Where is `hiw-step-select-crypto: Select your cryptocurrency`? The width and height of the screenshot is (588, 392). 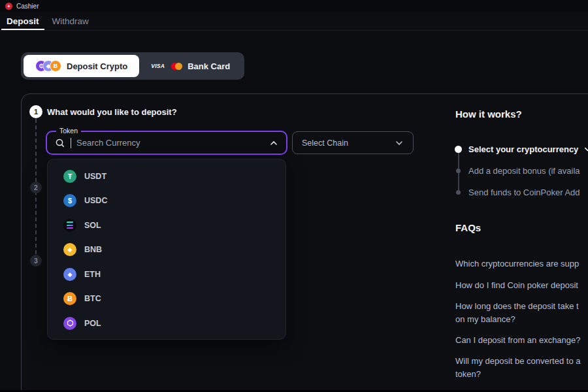
hiw-step-select-crypto: Select your cryptocurrency is located at coordinates (528, 150).